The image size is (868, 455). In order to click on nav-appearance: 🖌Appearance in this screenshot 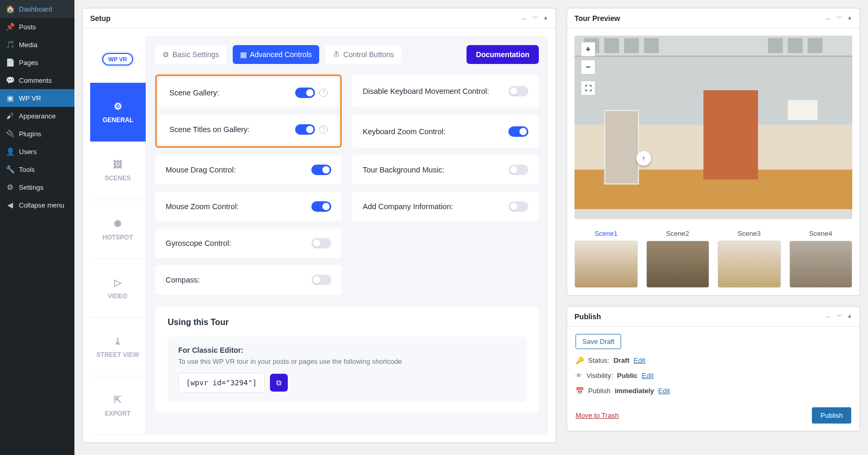, I will do `click(37, 116)`.